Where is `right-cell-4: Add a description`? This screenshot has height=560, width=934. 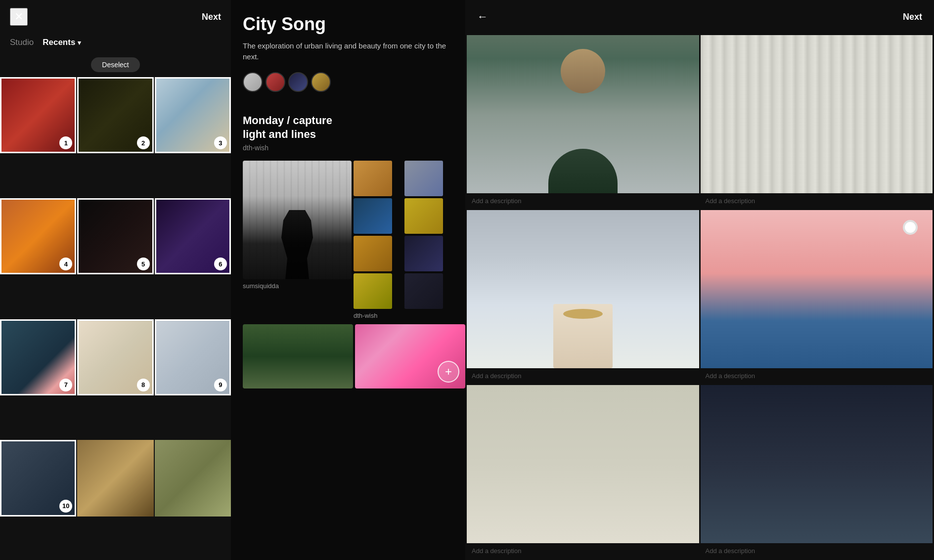 right-cell-4: Add a description is located at coordinates (817, 297).